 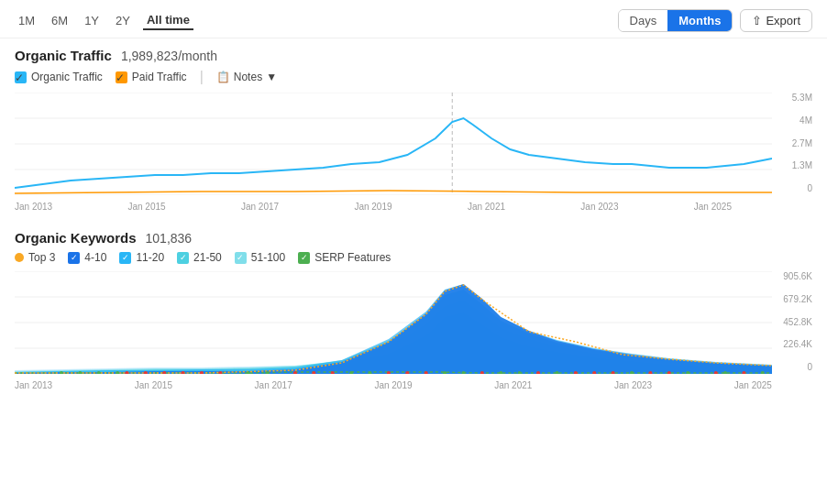 I want to click on time-filters: 1M 6M 1Y 2Y All time, so click(x=105, y=20).